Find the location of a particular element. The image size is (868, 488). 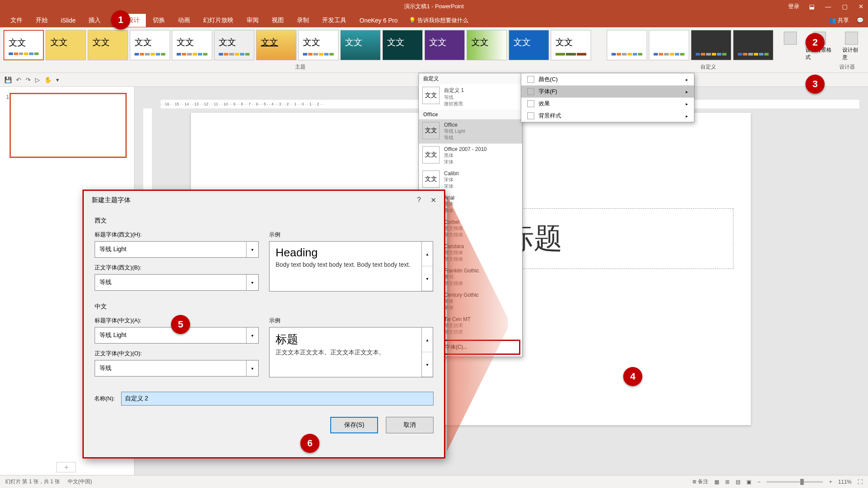

share-button: 👥 共享 is located at coordinates (839, 20).